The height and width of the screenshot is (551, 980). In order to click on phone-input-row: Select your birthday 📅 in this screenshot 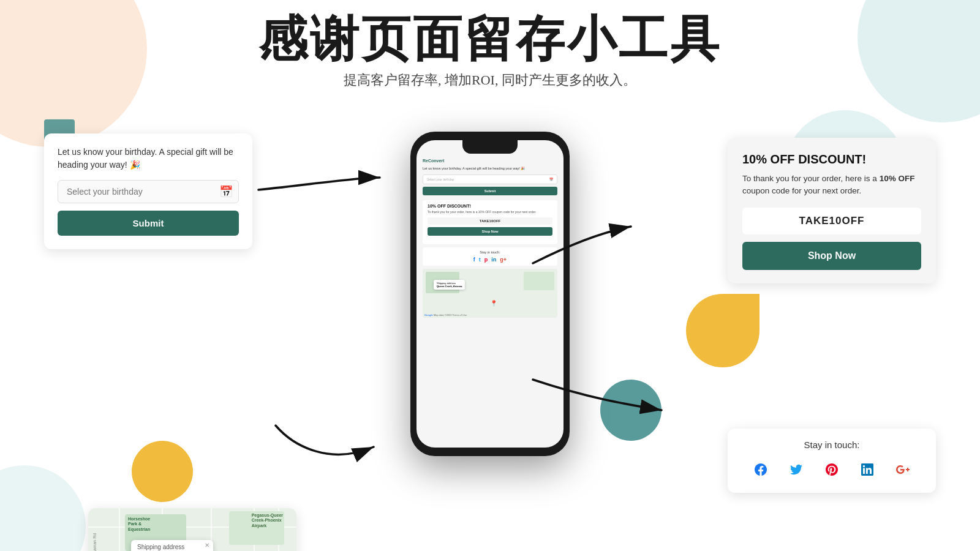, I will do `click(490, 179)`.